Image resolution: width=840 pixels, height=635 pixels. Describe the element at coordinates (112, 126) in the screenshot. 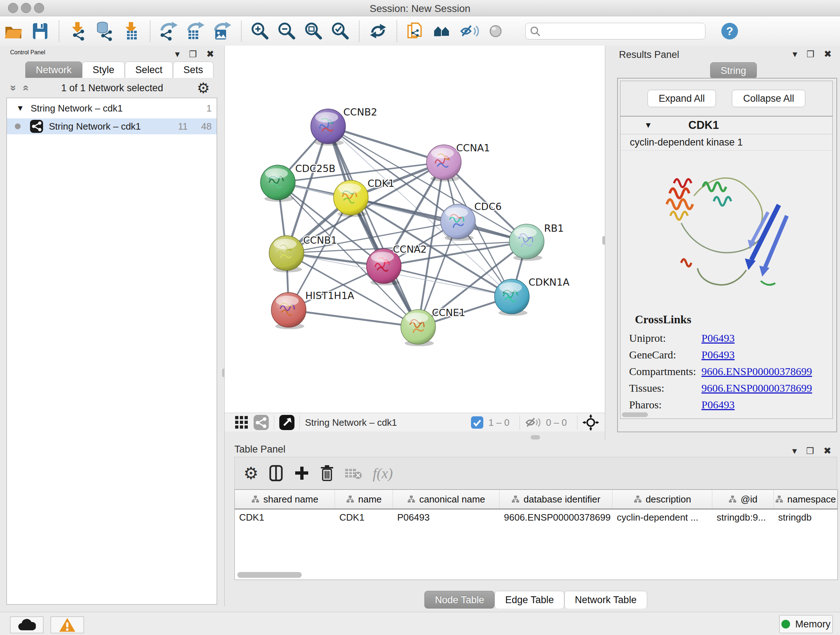

I see `network-row: String Network – cdk1 11 48` at that location.